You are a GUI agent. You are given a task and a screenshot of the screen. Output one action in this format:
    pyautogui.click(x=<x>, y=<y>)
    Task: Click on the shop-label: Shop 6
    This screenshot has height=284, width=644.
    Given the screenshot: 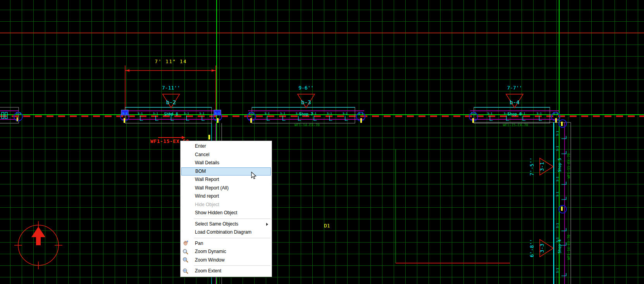 What is the action you would take?
    pyautogui.click(x=515, y=114)
    